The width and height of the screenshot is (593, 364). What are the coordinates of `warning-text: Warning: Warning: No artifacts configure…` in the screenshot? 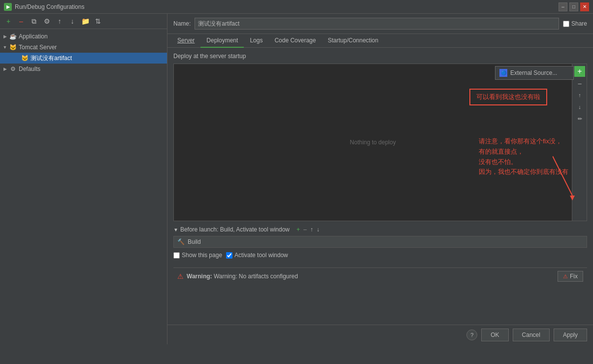 It's located at (370, 276).